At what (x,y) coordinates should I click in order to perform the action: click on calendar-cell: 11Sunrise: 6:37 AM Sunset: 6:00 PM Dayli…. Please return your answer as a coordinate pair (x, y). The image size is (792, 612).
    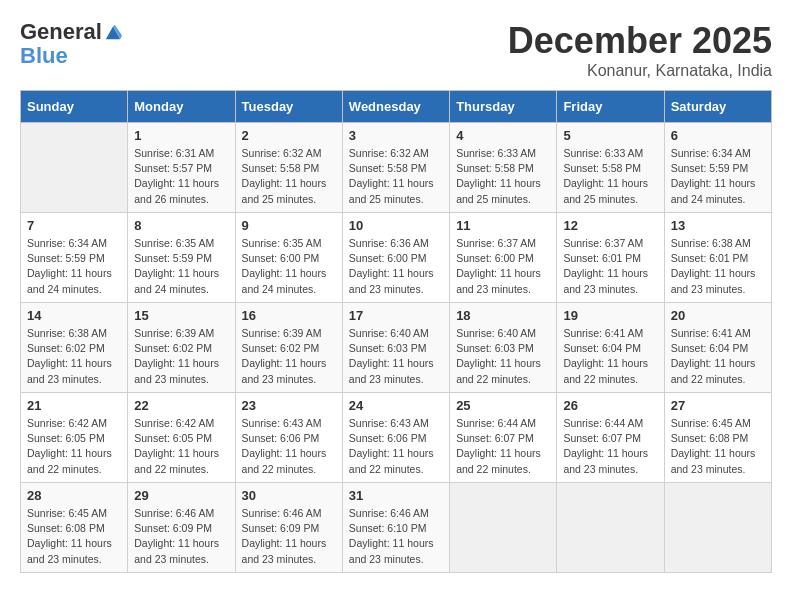
    Looking at the image, I should click on (504, 258).